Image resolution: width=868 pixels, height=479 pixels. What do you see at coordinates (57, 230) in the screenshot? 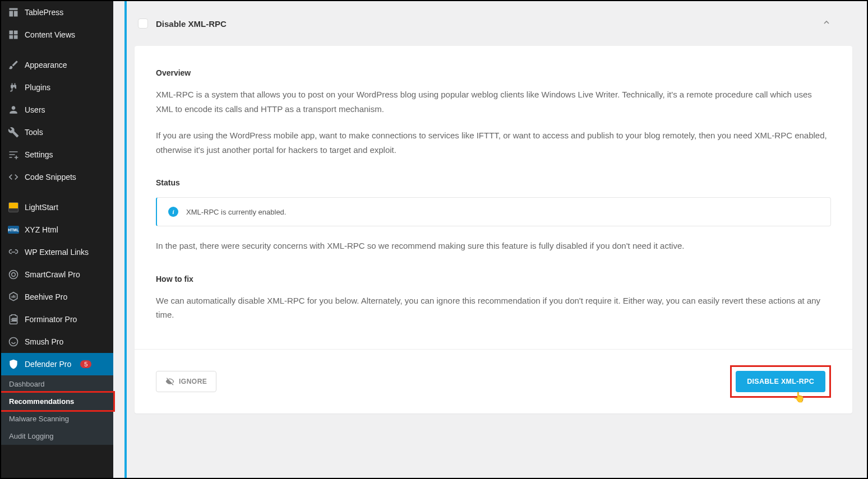
I see `sidebar-item-xyzhtml: HTML XYZ Html` at bounding box center [57, 230].